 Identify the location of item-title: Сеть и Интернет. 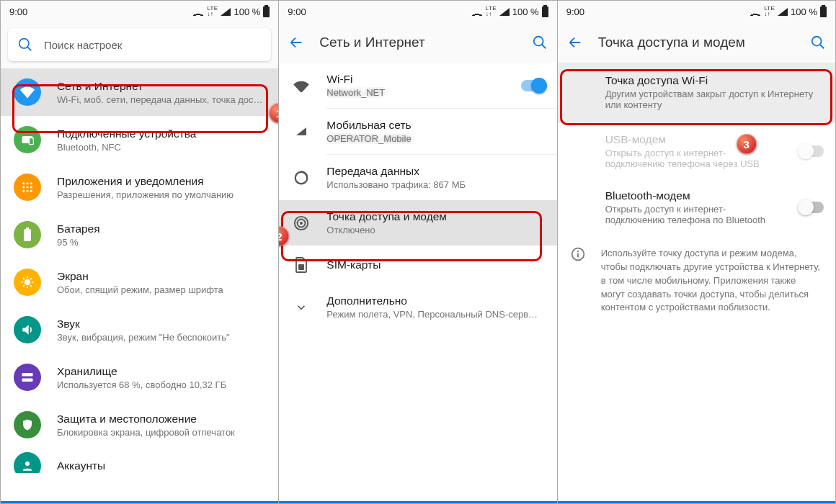
(161, 86).